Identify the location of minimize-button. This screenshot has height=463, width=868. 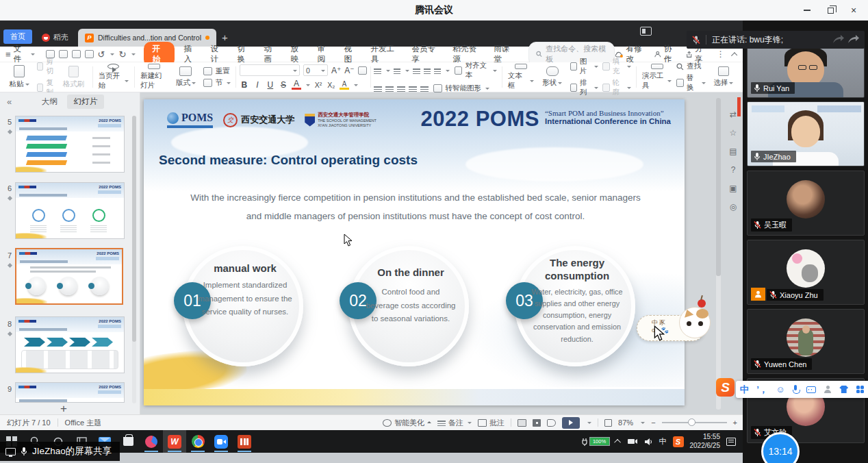
(807, 10).